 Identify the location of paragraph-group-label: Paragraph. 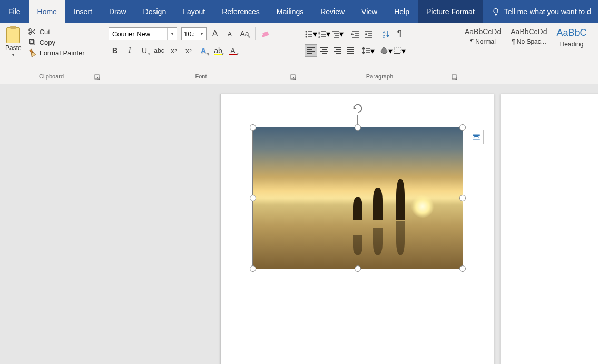
(379, 76).